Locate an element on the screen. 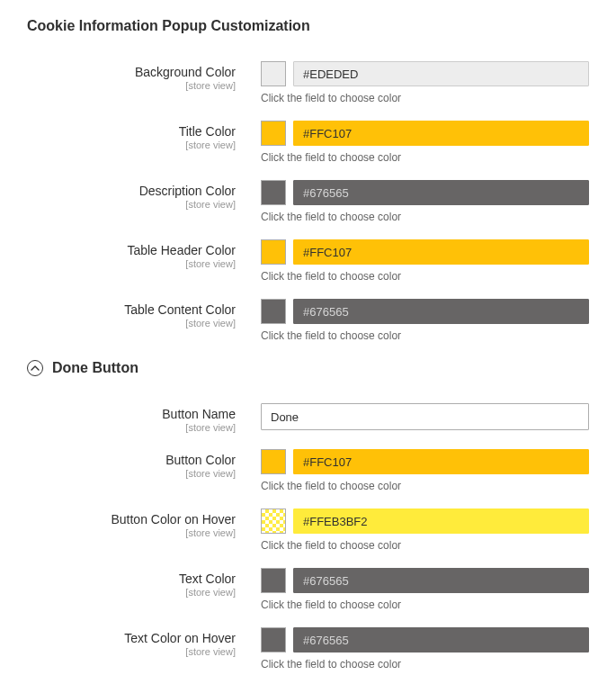 The image size is (616, 675). field-button-name: Button Name [store view] is located at coordinates (308, 418).